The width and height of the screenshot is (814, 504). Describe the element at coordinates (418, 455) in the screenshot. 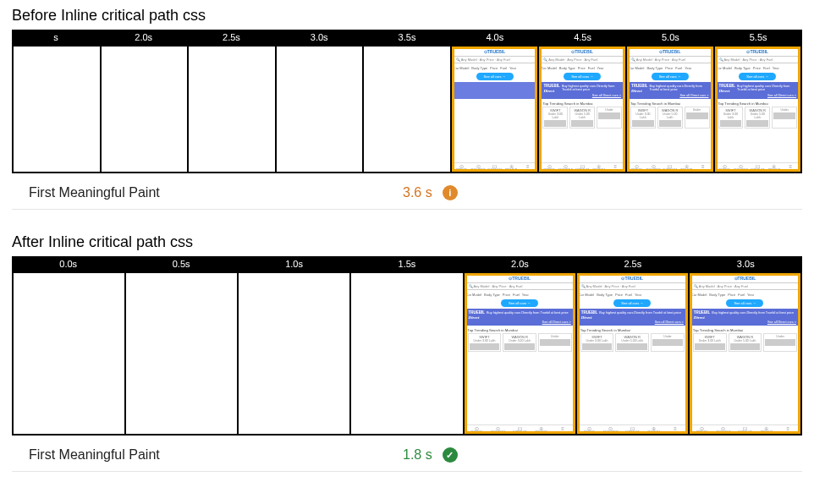

I see `after-metric-value: 1.8 s` at that location.